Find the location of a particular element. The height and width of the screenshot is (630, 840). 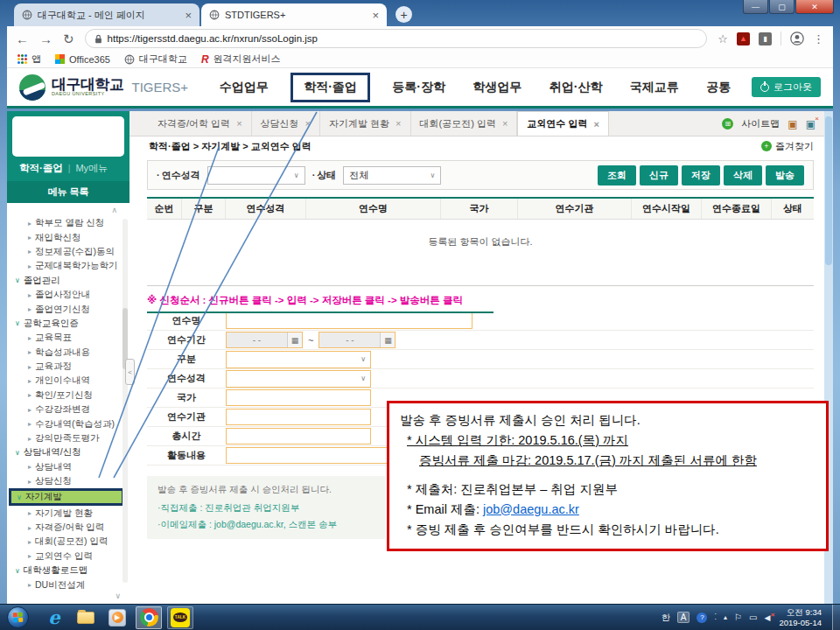

bookmark-office365: Office365 is located at coordinates (82, 60).